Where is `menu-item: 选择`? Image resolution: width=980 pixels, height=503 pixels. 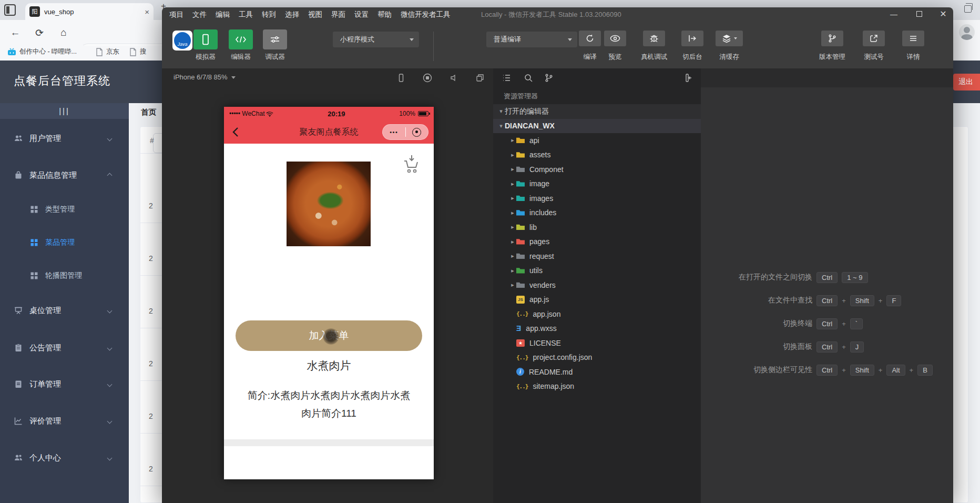
menu-item: 选择 is located at coordinates (292, 15).